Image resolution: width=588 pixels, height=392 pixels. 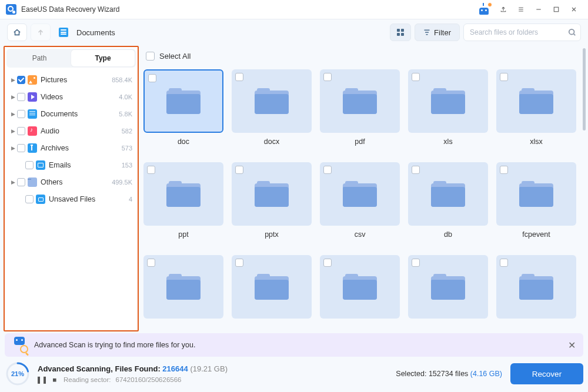 I want to click on tab-path: Path, so click(x=39, y=58).